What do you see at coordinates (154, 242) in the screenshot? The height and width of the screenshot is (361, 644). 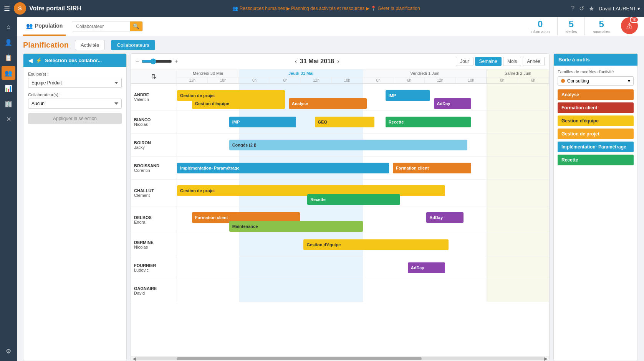 I see `lastname: DERMINE` at bounding box center [154, 242].